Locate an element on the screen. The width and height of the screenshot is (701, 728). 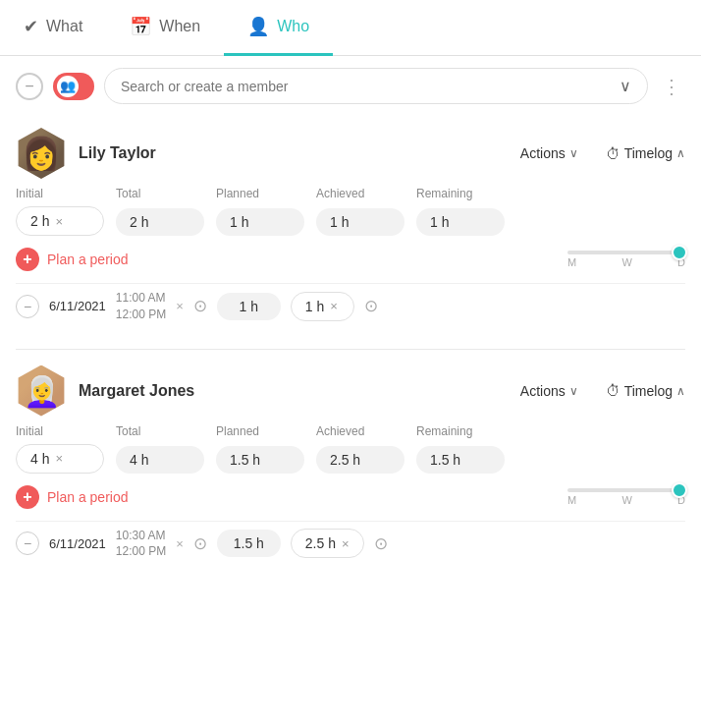
period-timer-icon-lily-0: ⊙ is located at coordinates (200, 307).